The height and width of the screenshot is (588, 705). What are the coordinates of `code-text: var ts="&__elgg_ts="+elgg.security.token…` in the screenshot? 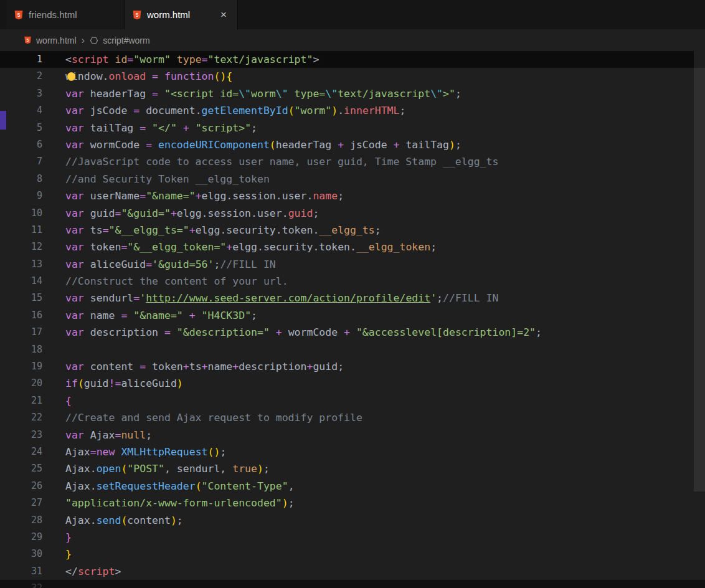 It's located at (212, 230).